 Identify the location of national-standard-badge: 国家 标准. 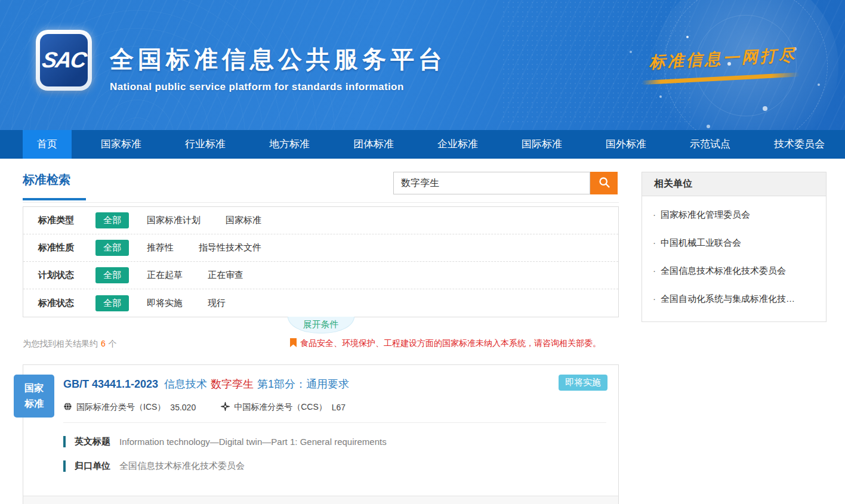
(34, 396).